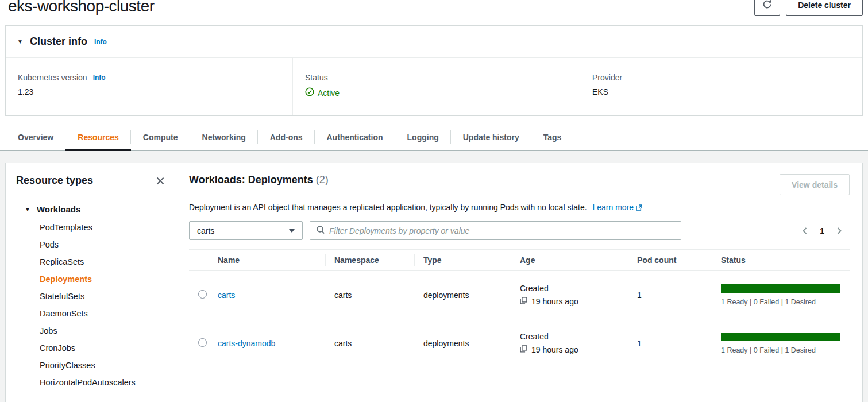 Image resolution: width=868 pixels, height=402 pixels. What do you see at coordinates (102, 227) in the screenshot?
I see `sidebar-item-podtemplates: PodTemplates` at bounding box center [102, 227].